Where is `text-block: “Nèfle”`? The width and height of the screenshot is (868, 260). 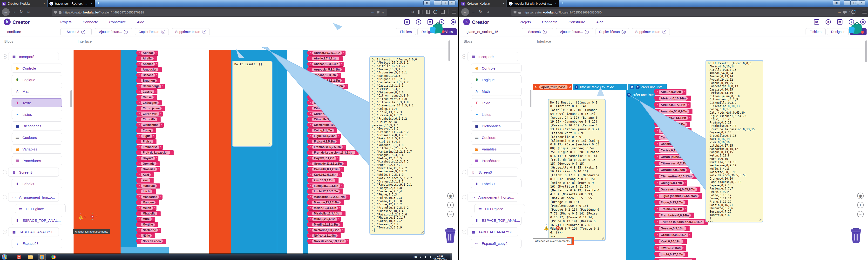
text-block: “Nèfle” is located at coordinates (146, 236).